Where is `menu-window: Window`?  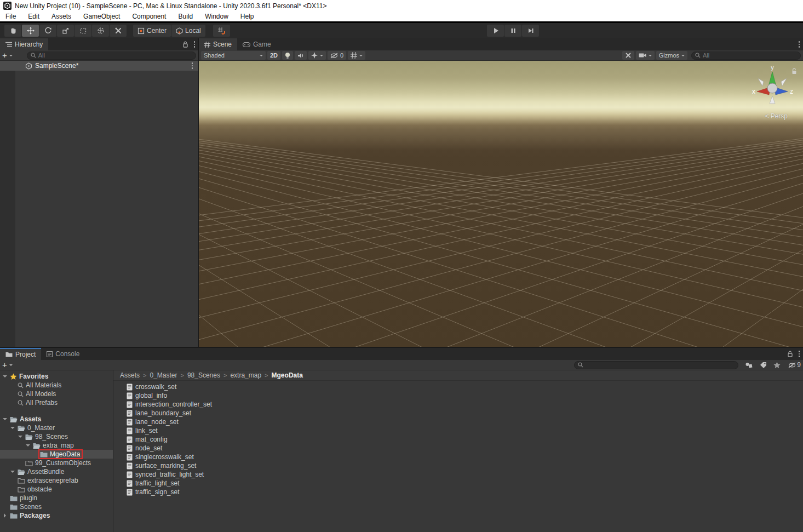 menu-window: Window is located at coordinates (217, 16).